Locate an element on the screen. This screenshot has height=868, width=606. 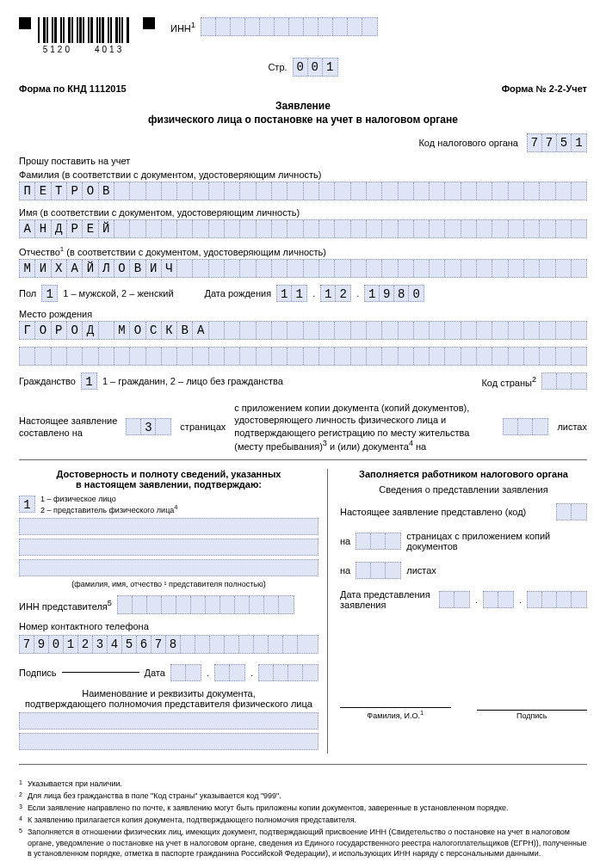
r4-d is located at coordinates (454, 600).